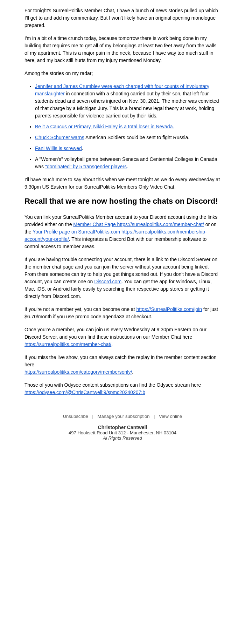 This screenshot has width=245, height=644. I want to click on unsubscribe-link: Unsubscribe, so click(76, 416).